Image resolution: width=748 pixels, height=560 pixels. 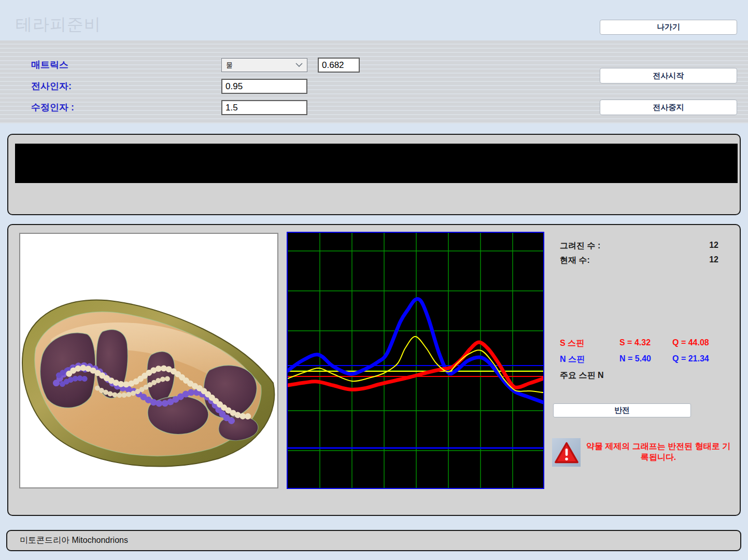 I want to click on warning-text: 약물 제제의 그래프는 반전된 형태로 기록됩니다., so click(x=658, y=452).